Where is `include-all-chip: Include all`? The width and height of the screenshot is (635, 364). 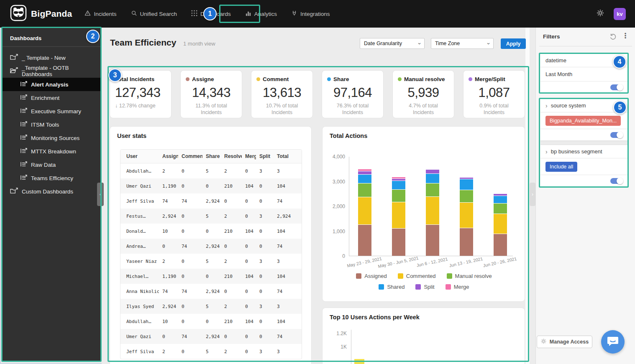 include-all-chip: Include all is located at coordinates (561, 167).